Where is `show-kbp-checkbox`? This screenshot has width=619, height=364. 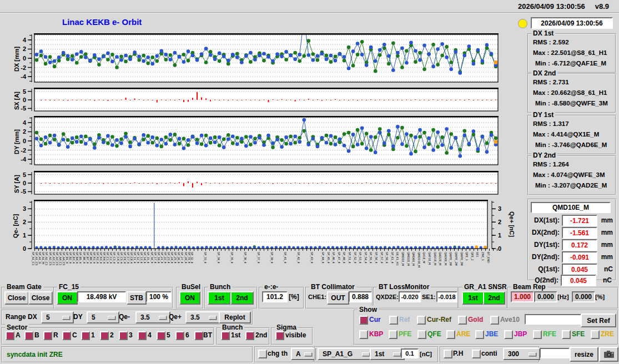
show-kbp-checkbox is located at coordinates (364, 335).